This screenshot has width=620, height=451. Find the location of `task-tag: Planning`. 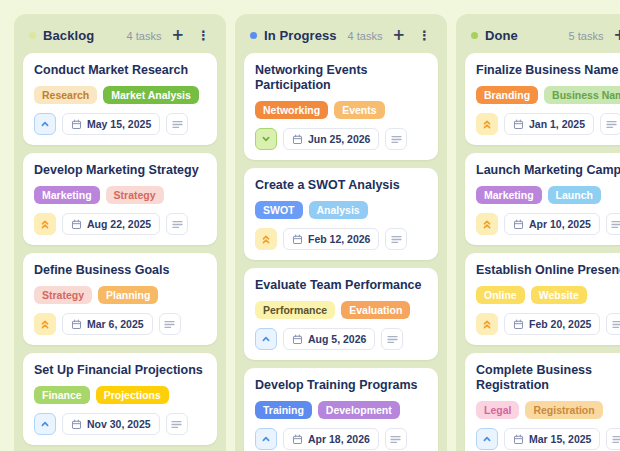

task-tag: Planning is located at coordinates (128, 295).